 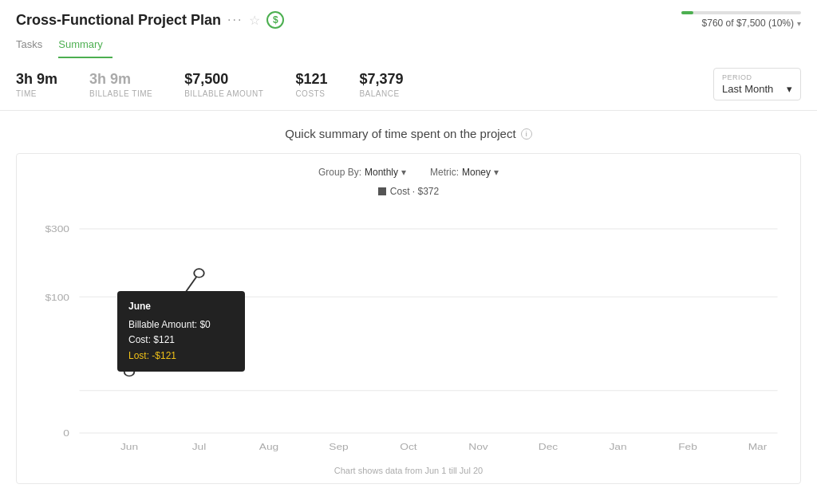 What do you see at coordinates (34, 46) in the screenshot?
I see `tab-tasks: Tasks` at bounding box center [34, 46].